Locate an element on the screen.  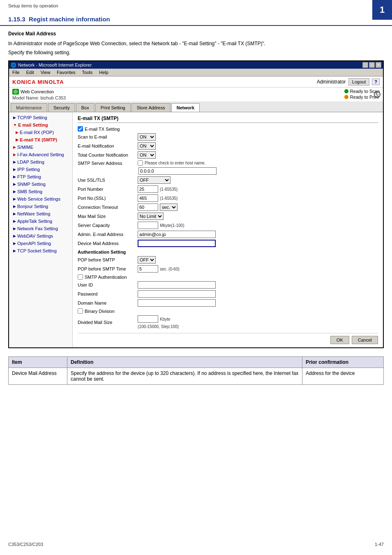
email-tx-setting-checkbox is located at coordinates (81, 129).